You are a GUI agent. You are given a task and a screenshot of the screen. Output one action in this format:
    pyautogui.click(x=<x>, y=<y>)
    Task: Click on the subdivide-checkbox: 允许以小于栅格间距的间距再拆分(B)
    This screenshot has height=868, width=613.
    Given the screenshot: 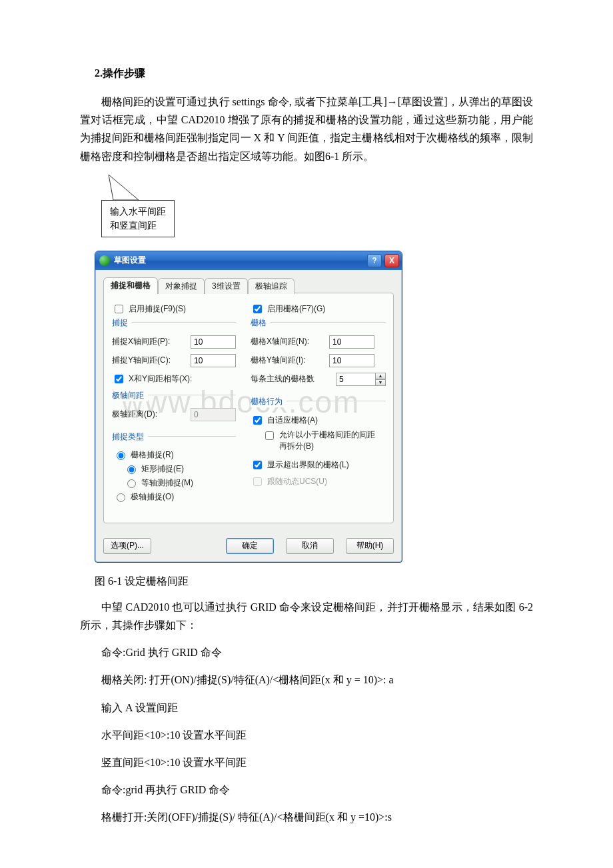 What is the action you would take?
    pyautogui.click(x=324, y=441)
    